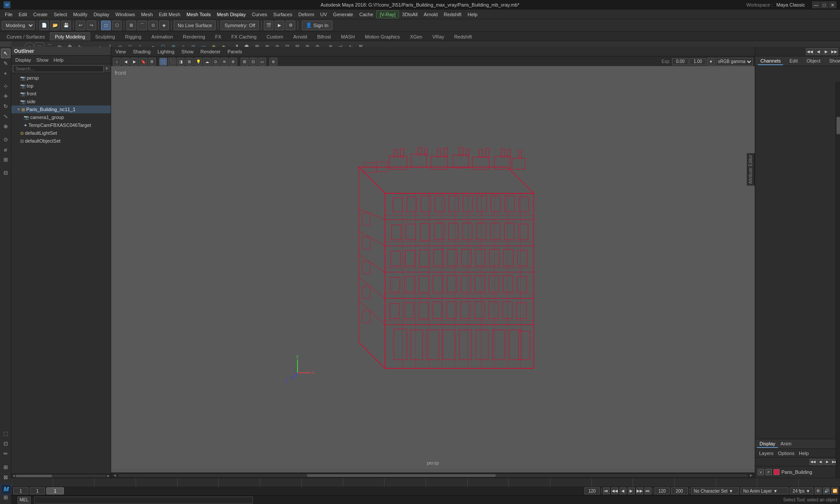  What do you see at coordinates (121, 52) in the screenshot?
I see `vp-menu-view: View` at bounding box center [121, 52].